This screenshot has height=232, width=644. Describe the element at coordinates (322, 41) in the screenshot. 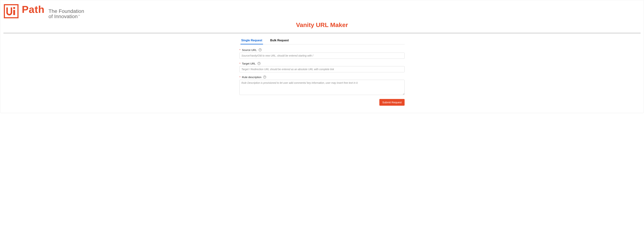

I see `tabs: Single Request Bulk Request` at that location.